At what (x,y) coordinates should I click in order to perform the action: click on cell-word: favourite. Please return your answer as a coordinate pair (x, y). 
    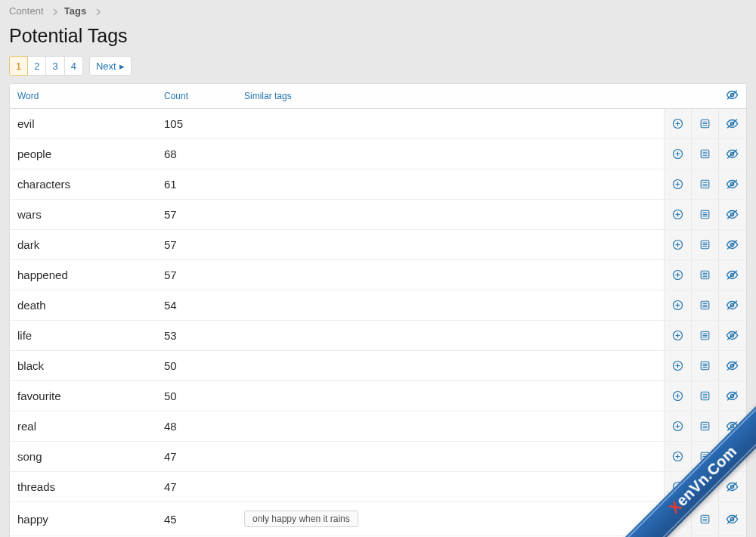
    Looking at the image, I should click on (83, 396).